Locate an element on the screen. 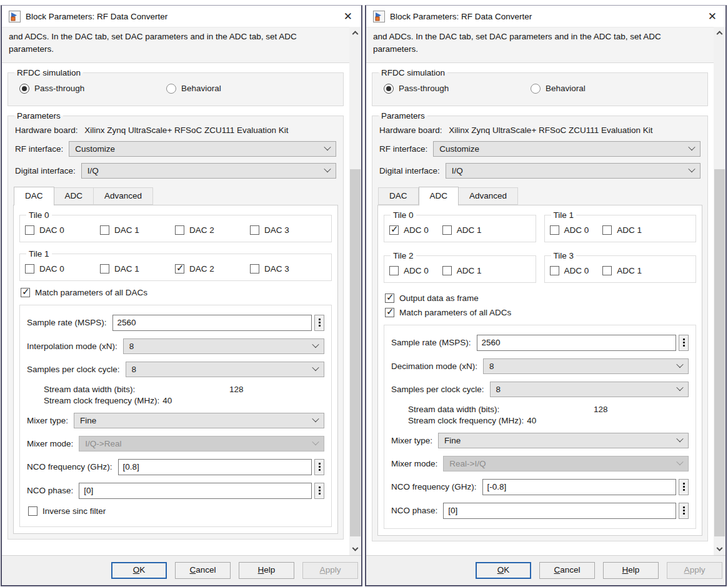 The width and height of the screenshot is (728, 587). radio-pass-through-label: Pass-through is located at coordinates (59, 89).